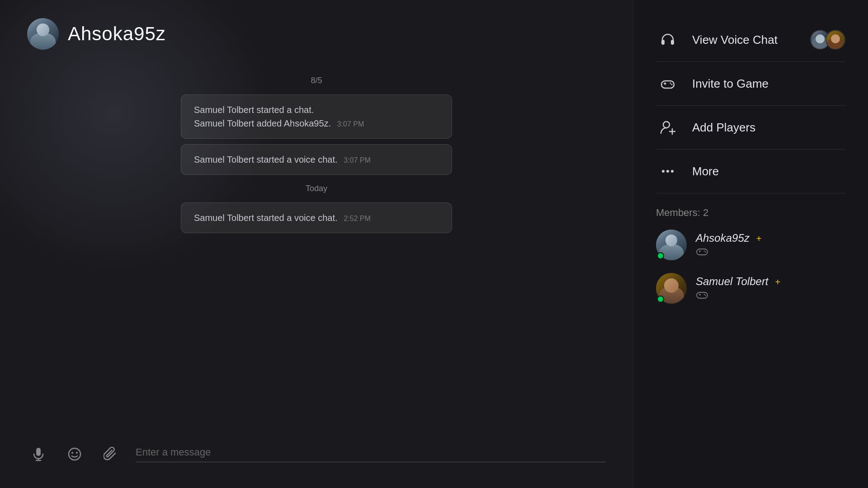 This screenshot has width=868, height=488. What do you see at coordinates (750, 245) in the screenshot?
I see `member-item-ahsoka: Ahsoka95z +` at bounding box center [750, 245].